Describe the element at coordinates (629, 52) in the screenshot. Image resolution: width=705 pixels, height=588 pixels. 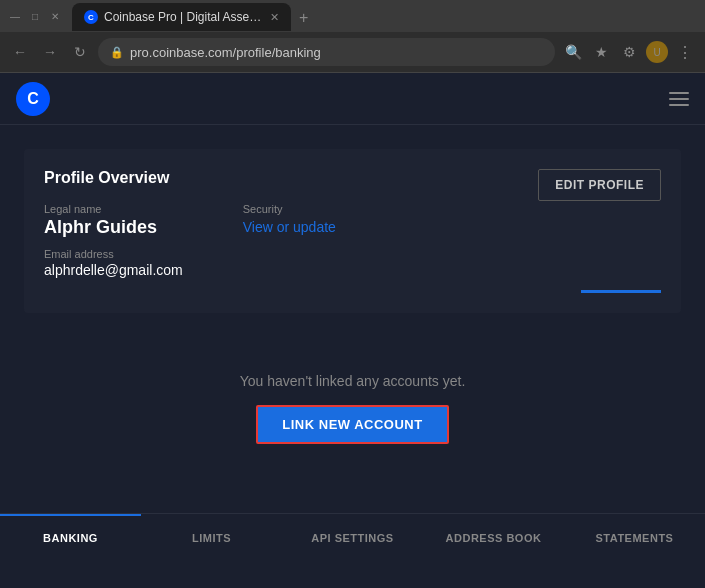
I see `toolbar-icons: 🔍 ★ ⚙ U ⋮` at that location.